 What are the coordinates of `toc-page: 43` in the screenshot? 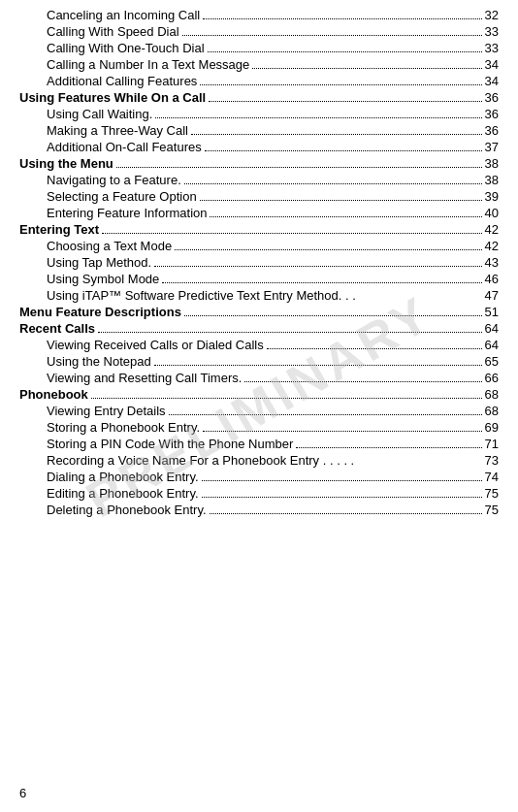 It's located at (492, 262).